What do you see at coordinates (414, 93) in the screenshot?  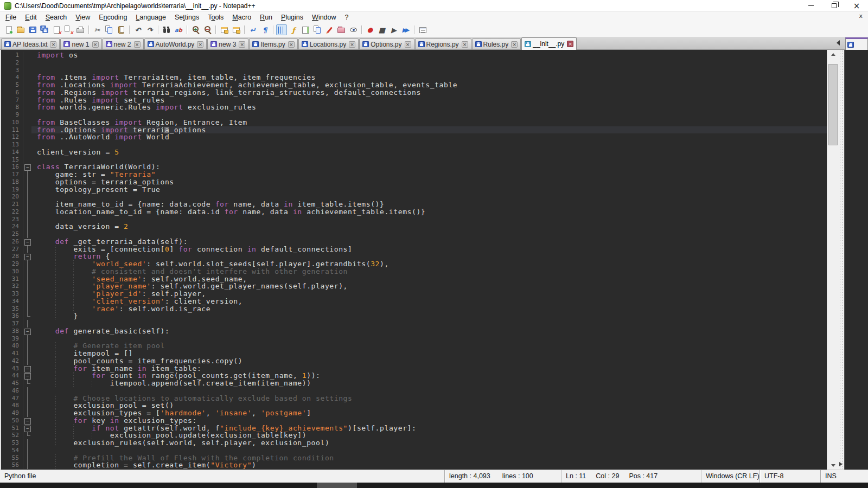 I see `code-line: 6from .Regions import terraria_regions, …` at bounding box center [414, 93].